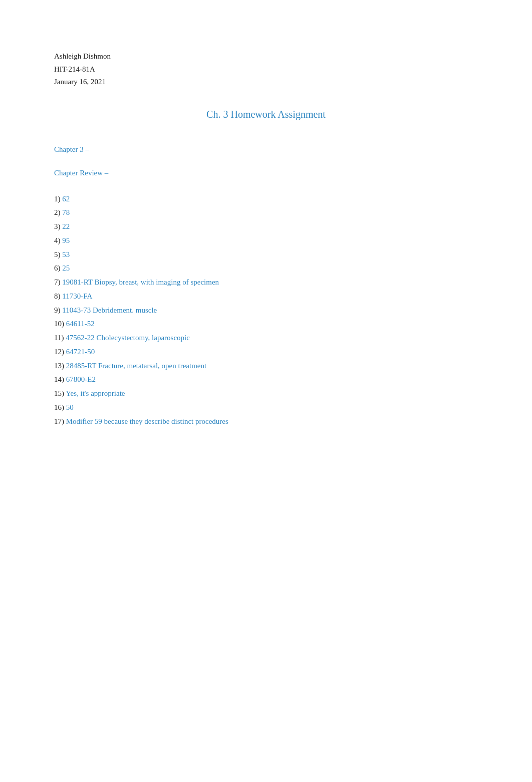 This screenshot has width=532, height=782. I want to click on answer-value: 95, so click(66, 240).